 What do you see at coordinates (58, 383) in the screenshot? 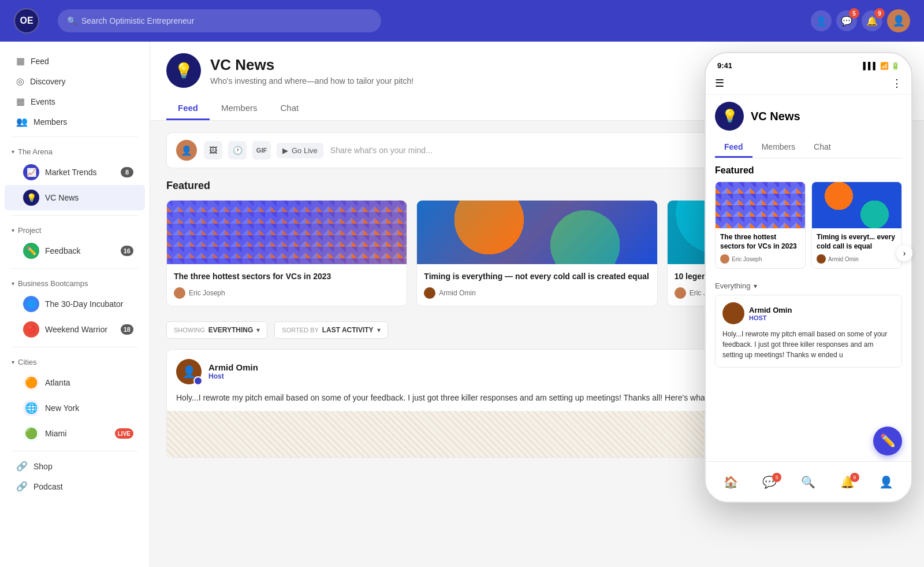
I see `atlanta-label: Atlanta` at bounding box center [58, 383].